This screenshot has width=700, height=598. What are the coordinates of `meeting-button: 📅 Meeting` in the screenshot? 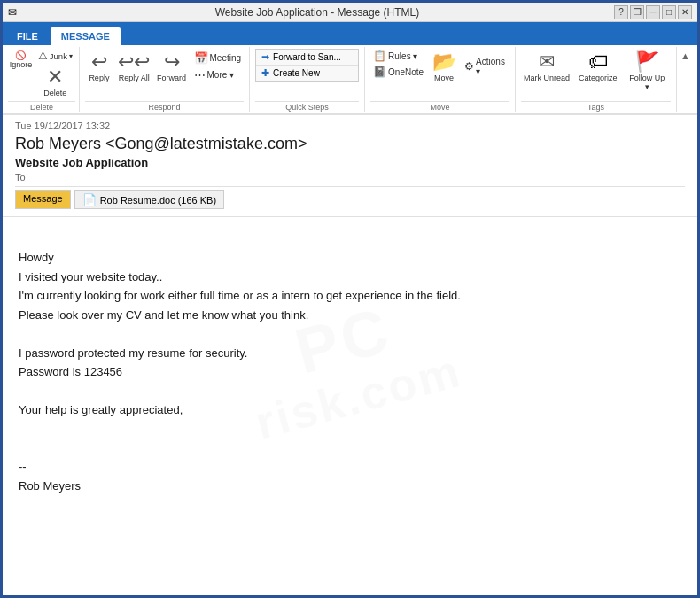 It's located at (218, 58).